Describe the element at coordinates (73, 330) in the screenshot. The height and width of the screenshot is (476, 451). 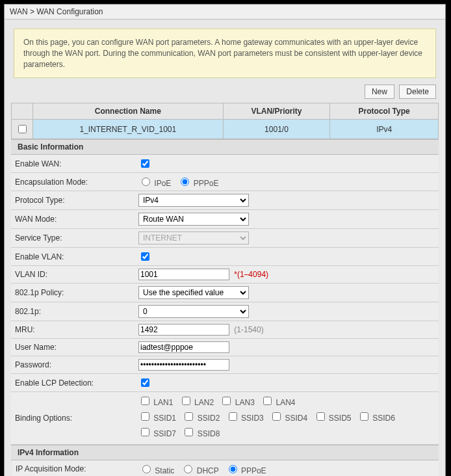
I see `label-mru: MRU:` at that location.